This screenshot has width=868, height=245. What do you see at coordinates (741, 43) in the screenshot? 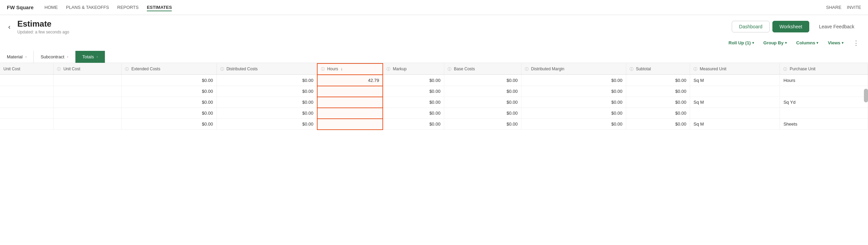
I see `roll-up-button: Roll Up (1) ▾` at bounding box center [741, 43].